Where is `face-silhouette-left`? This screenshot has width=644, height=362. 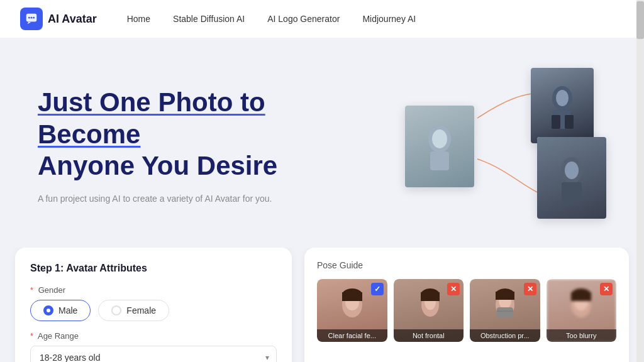 face-silhouette-left is located at coordinates (440, 146).